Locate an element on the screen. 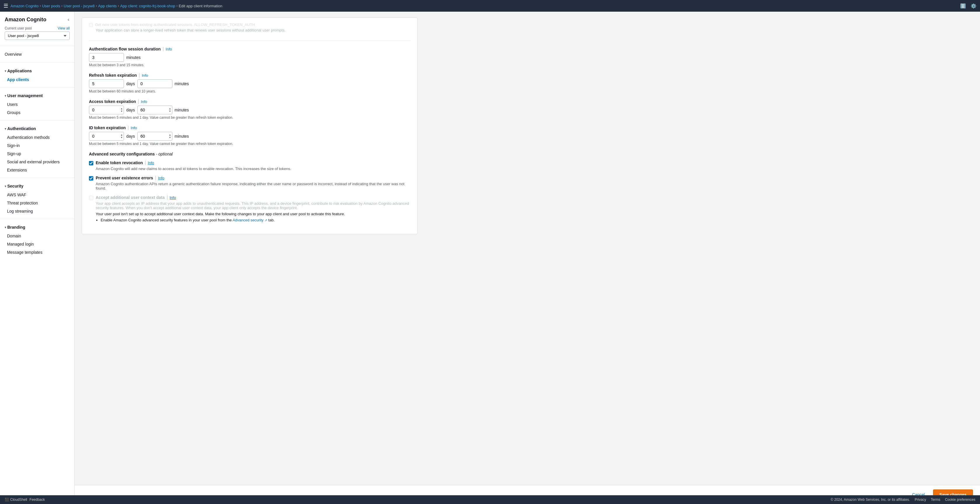 Image resolution: width=980 pixels, height=504 pixels. sidebar-item-domain: Domain is located at coordinates (37, 236).